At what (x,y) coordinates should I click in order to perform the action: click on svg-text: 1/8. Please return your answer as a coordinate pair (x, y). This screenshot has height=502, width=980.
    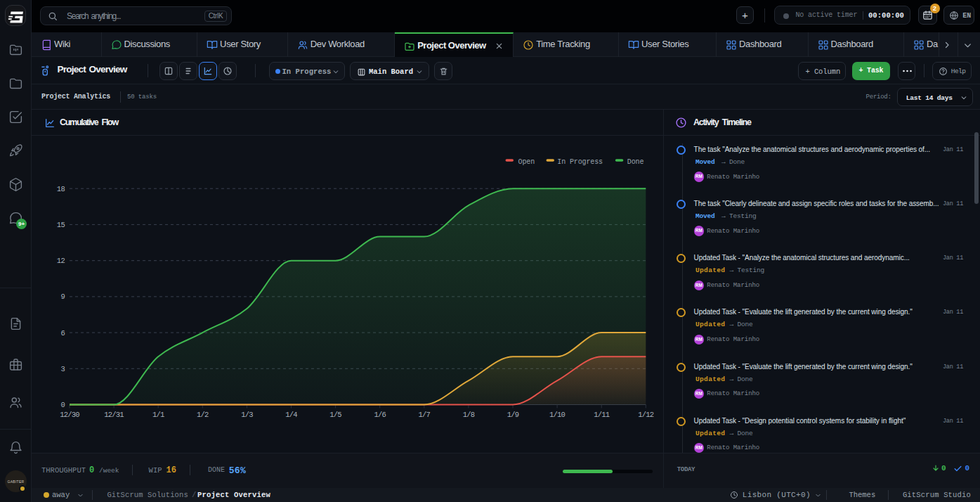
    Looking at the image, I should click on (469, 415).